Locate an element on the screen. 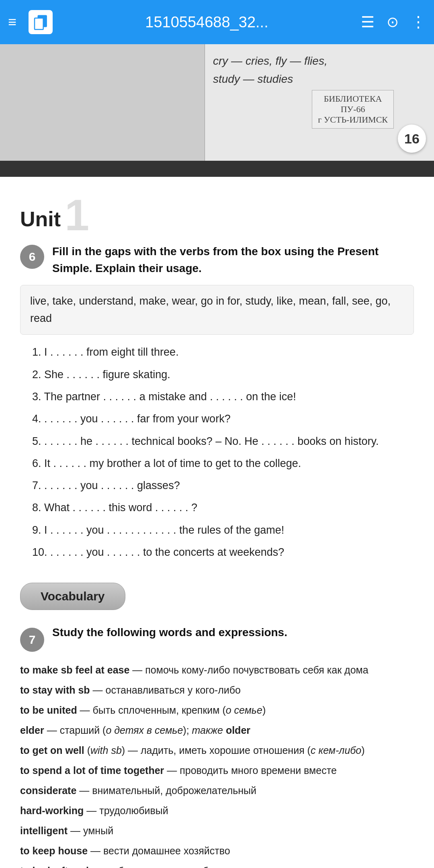  vocab-item-8: intelligent — умный is located at coordinates (217, 831).